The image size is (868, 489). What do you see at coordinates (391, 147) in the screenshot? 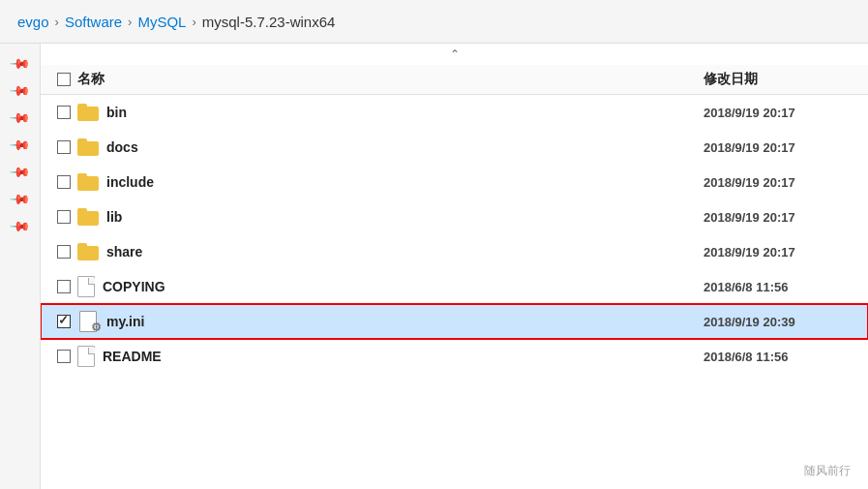
I see `row-name-col: docs` at bounding box center [391, 147].